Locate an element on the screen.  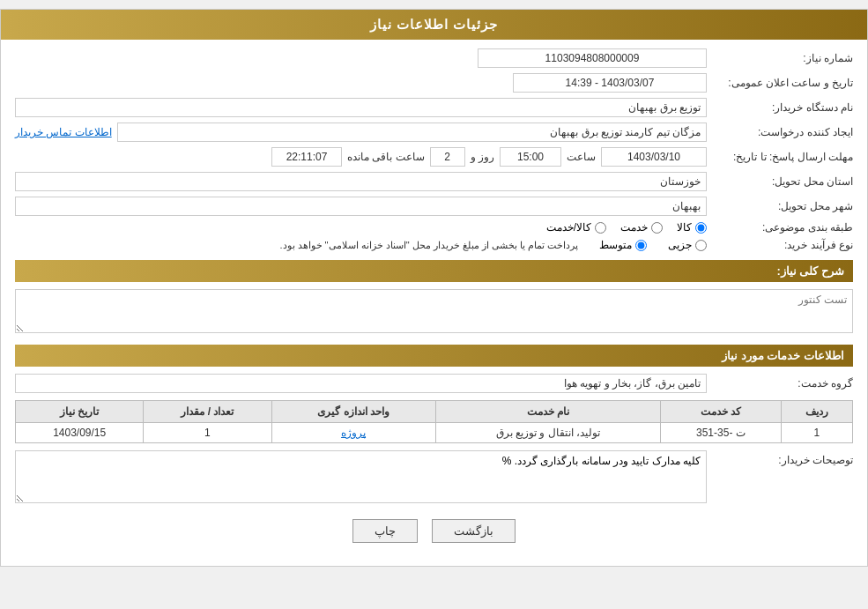
city-row: شهر محل تحویل: بهبهان is located at coordinates (434, 206).